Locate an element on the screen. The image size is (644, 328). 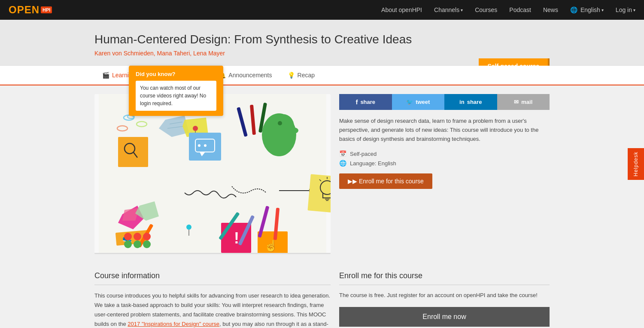
enroll-heading: Enroll me for this course is located at coordinates (444, 278).